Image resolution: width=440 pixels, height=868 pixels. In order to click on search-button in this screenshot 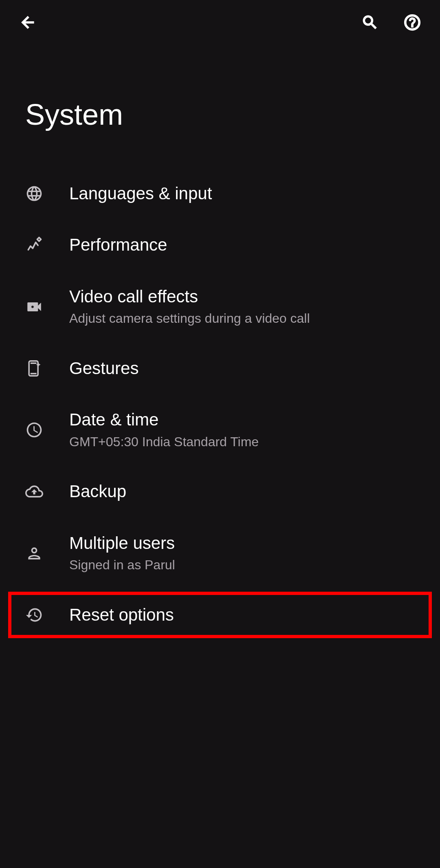, I will do `click(370, 22)`.